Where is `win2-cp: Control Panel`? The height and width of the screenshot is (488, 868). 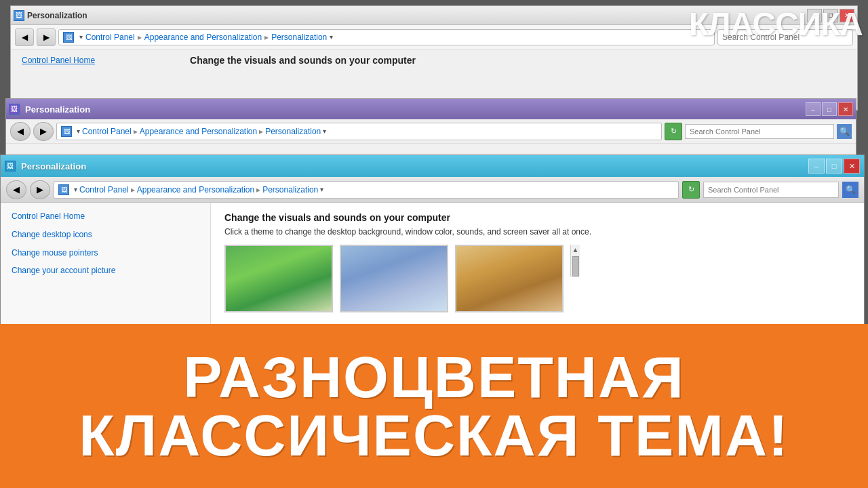
win2-cp: Control Panel is located at coordinates (107, 131).